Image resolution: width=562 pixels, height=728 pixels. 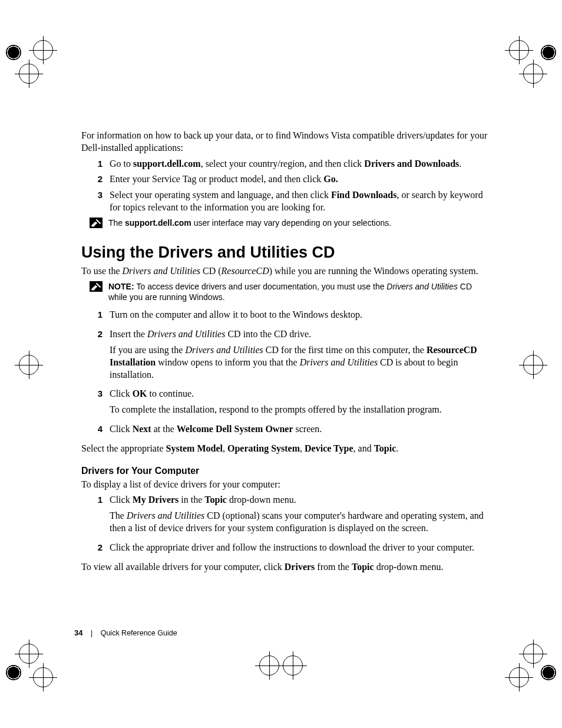 What do you see at coordinates (287, 485) in the screenshot?
I see `subheading-intro: To display a list of device drivers for …` at bounding box center [287, 485].